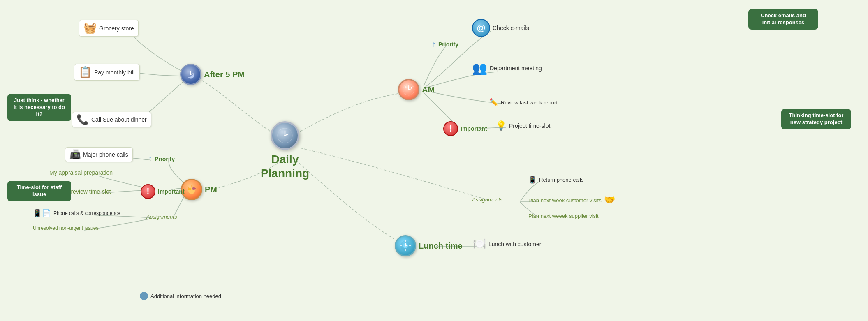 Image resolution: width=868 pixels, height=321 pixels. What do you see at coordinates (487, 200) in the screenshot?
I see `right-assignments-label: Assignments` at bounding box center [487, 200].